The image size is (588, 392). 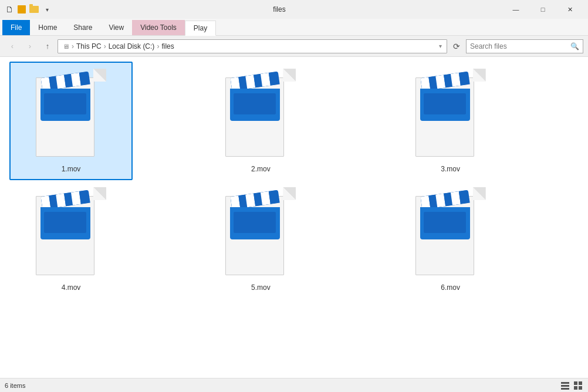 What do you see at coordinates (294, 46) in the screenshot?
I see `address-bar: ‹ › ↑ 🖥 › This PC › Local Disk (C:) › fi…` at bounding box center [294, 46].